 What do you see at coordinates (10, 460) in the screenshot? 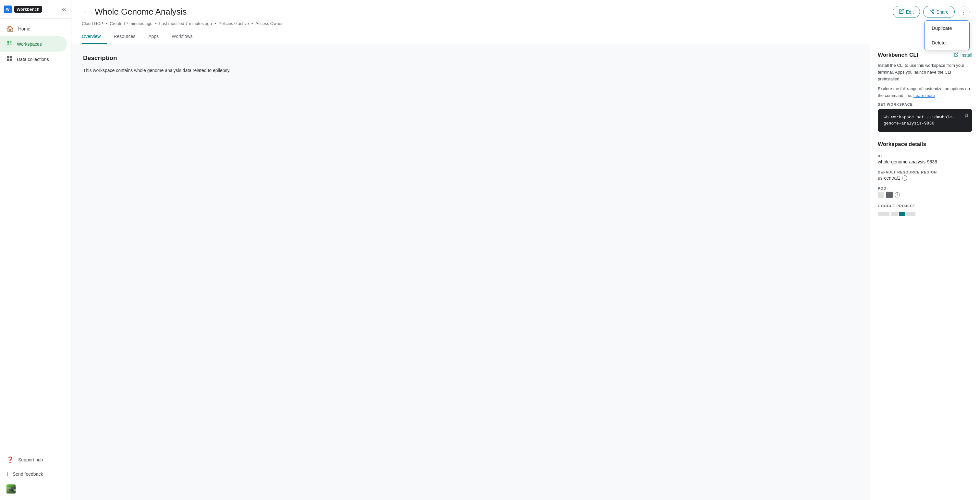
I see `support-hub-icon: ❓` at bounding box center [10, 460].